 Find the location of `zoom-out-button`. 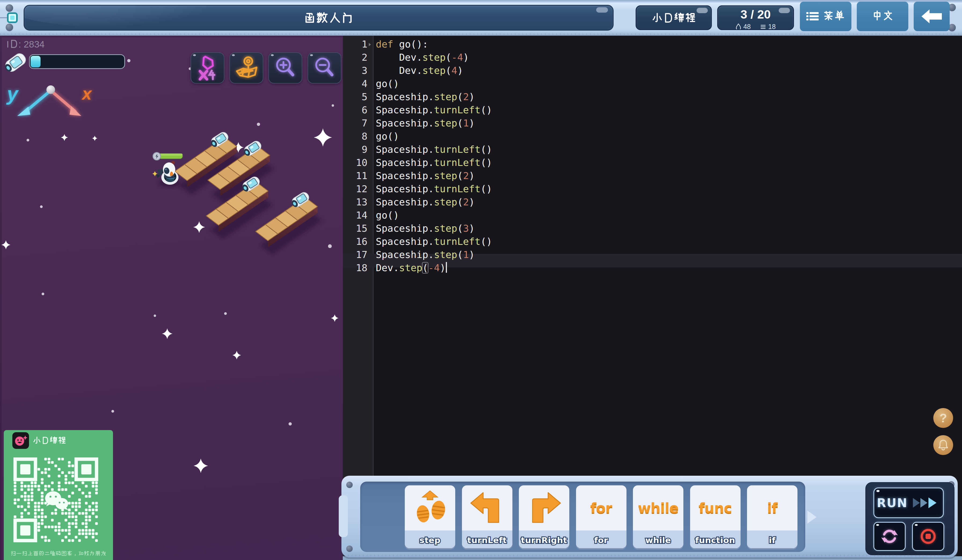

zoom-out-button is located at coordinates (324, 68).